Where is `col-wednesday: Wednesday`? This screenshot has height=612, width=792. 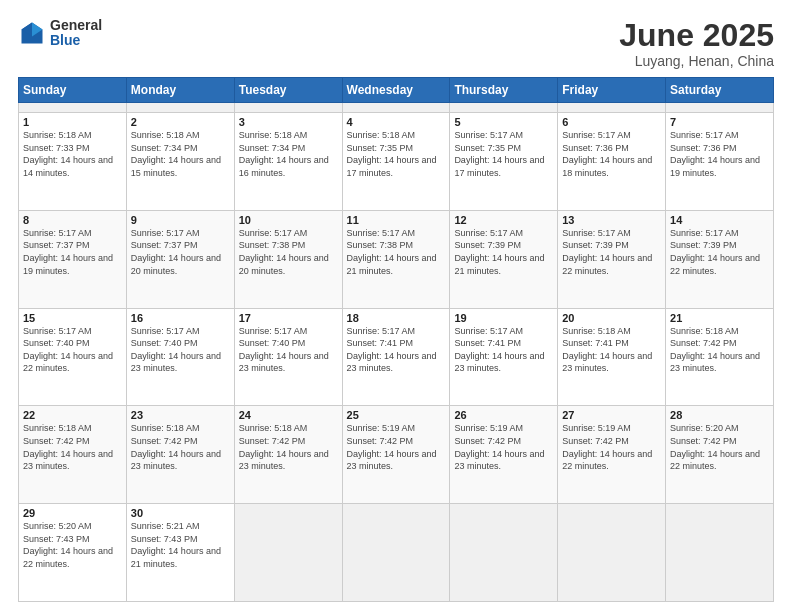 col-wednesday: Wednesday is located at coordinates (396, 90).